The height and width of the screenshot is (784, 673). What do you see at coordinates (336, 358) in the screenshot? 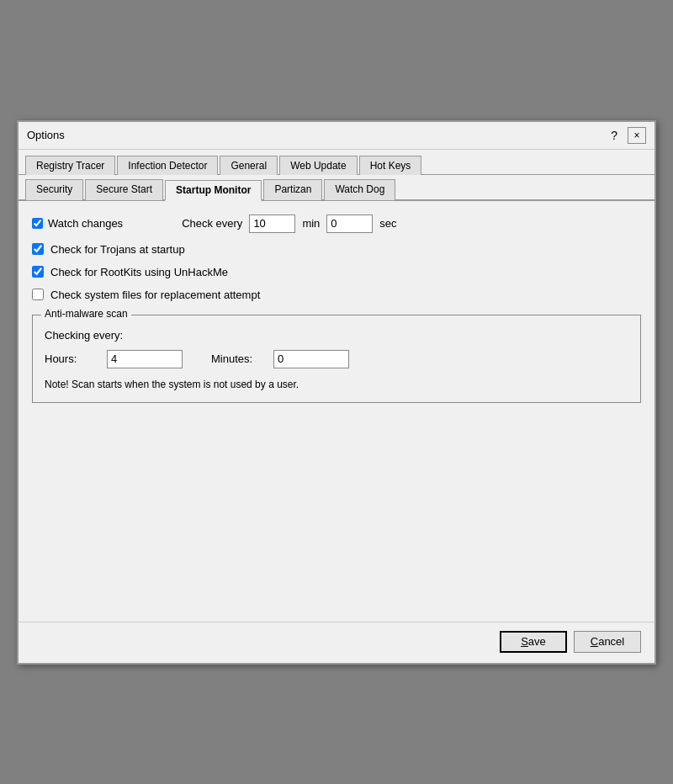
I see `anti-malware-group: Anti-malware scan Checking every: Hours:…` at bounding box center [336, 358].